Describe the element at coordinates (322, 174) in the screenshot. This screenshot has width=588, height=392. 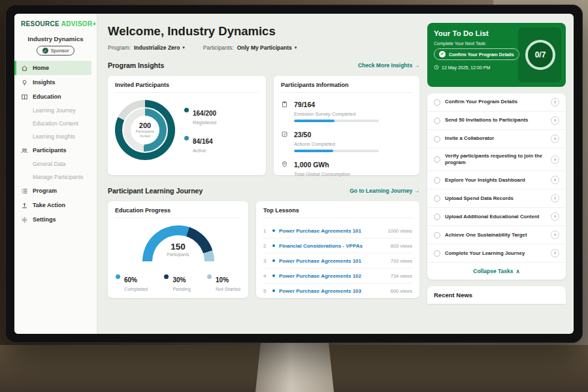
I see `stat-label: Total Global Consumption` at that location.